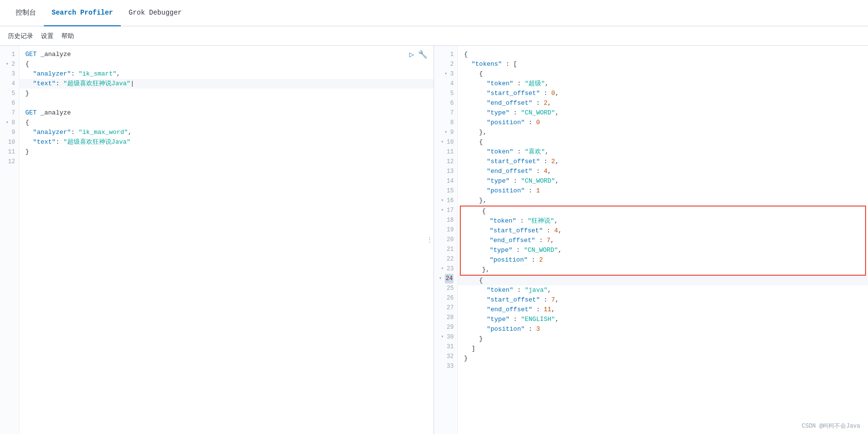 The width and height of the screenshot is (868, 434). Describe the element at coordinates (663, 260) in the screenshot. I see `rline-22: "position" : 2` at that location.